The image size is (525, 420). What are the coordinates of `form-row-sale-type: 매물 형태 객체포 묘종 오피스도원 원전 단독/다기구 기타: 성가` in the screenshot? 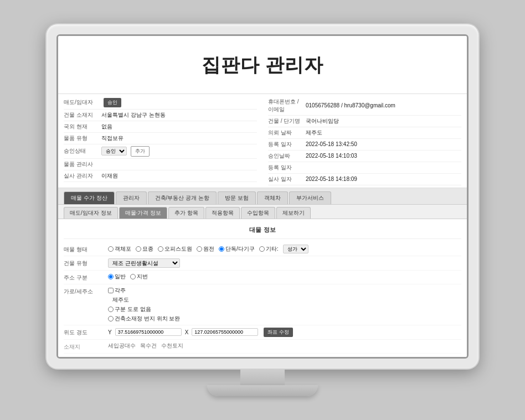 It's located at (262, 249).